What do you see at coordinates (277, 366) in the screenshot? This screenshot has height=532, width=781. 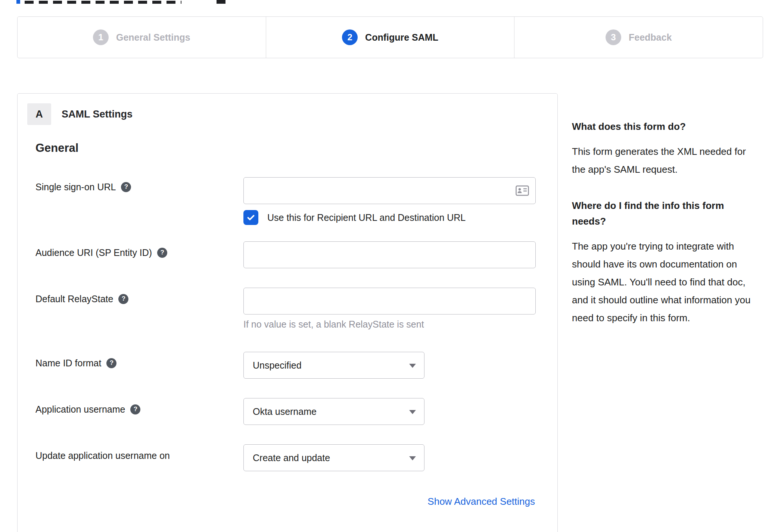 I see `name-id-format-value: Unspecified` at bounding box center [277, 366].